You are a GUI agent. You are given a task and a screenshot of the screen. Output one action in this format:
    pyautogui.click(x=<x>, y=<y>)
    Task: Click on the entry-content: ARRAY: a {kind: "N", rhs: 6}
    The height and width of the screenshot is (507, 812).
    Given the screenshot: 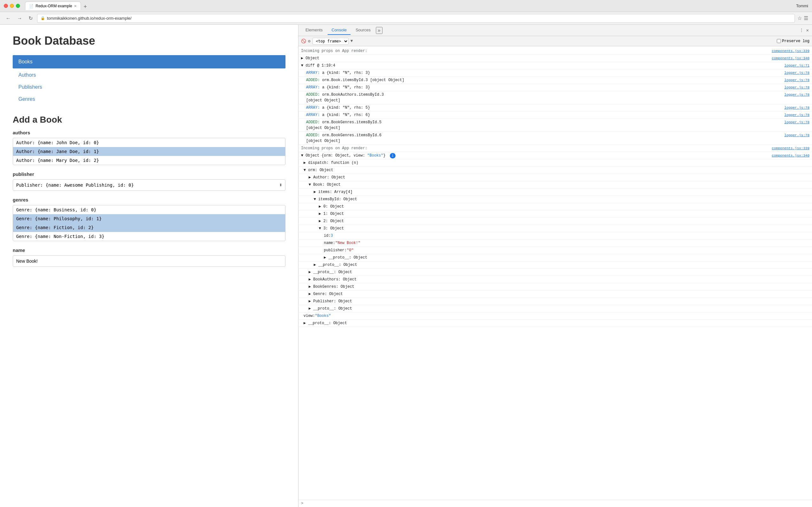 What is the action you would take?
    pyautogui.click(x=544, y=115)
    